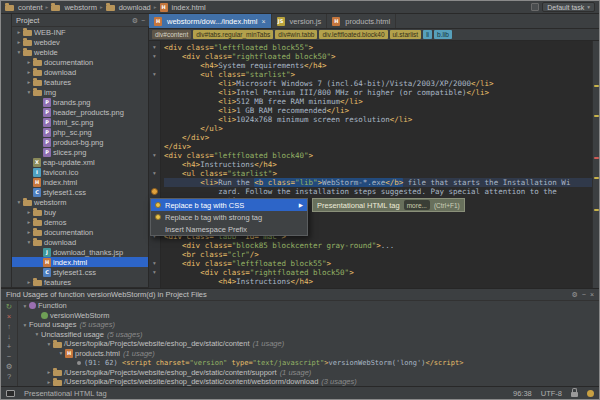 This screenshot has width=600, height=400. I want to click on tree-row: Pphp_sc.png, so click(80, 132).